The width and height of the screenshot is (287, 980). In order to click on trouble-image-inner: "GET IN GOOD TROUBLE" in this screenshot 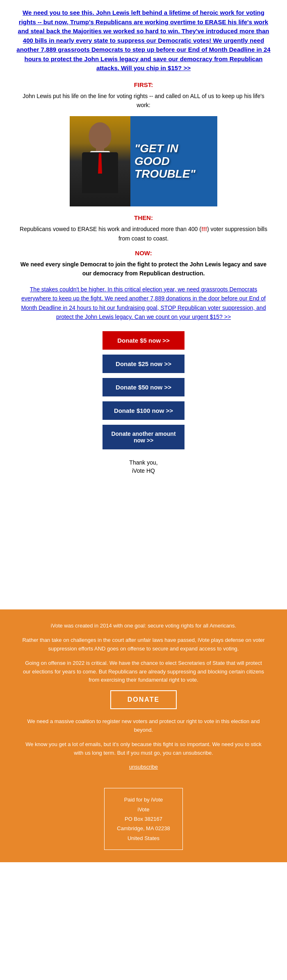, I will do `click(144, 161)`.